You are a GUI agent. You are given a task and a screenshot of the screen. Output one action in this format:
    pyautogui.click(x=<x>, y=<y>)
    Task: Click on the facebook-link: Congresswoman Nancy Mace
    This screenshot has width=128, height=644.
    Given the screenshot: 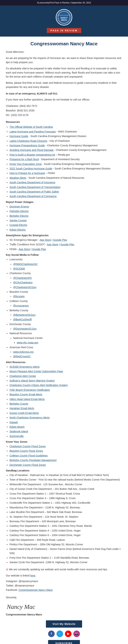 What is the action you would take?
    pyautogui.click(x=36, y=590)
    